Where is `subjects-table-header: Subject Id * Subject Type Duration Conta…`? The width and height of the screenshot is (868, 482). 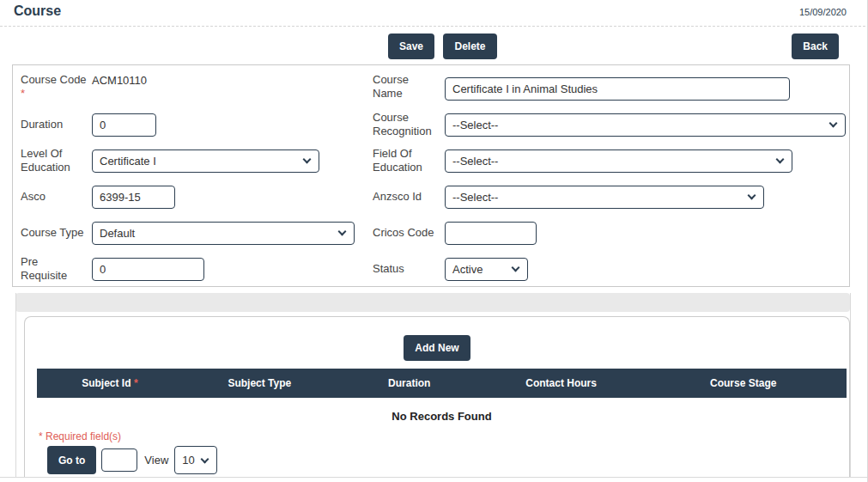 subjects-table-header: Subject Id * Subject Type Duration Conta… is located at coordinates (441, 383).